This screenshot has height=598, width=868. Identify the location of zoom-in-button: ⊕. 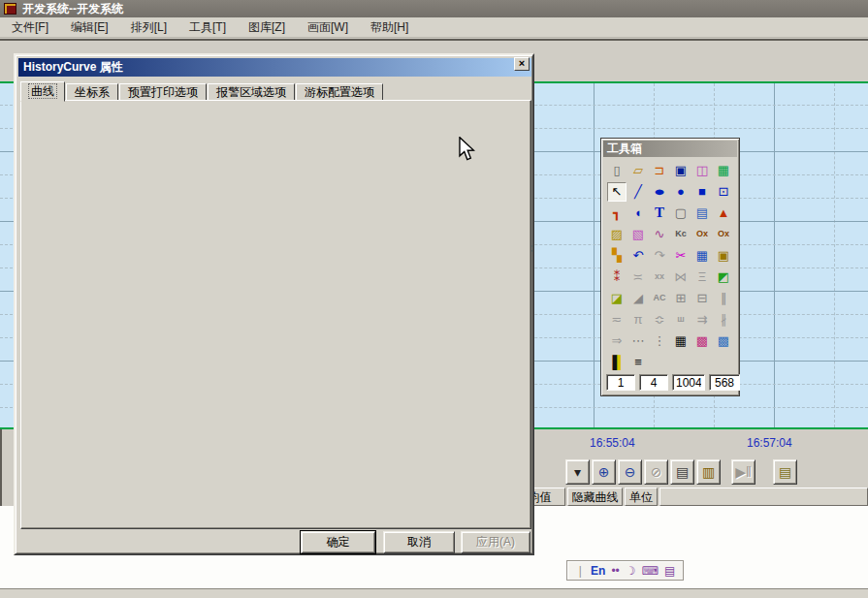
(603, 472).